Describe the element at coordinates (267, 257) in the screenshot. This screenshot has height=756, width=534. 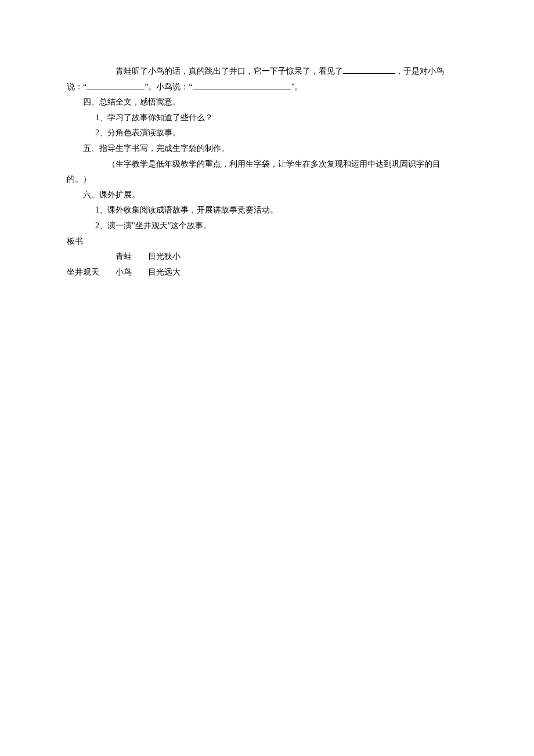
I see `board-row-1: 青蛙 目光狭小` at that location.